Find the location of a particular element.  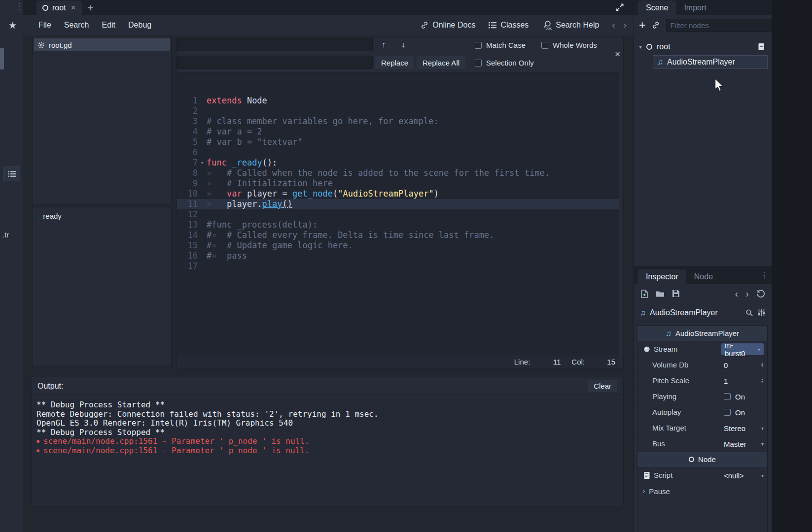

object-back-icon: ‹ is located at coordinates (737, 294).